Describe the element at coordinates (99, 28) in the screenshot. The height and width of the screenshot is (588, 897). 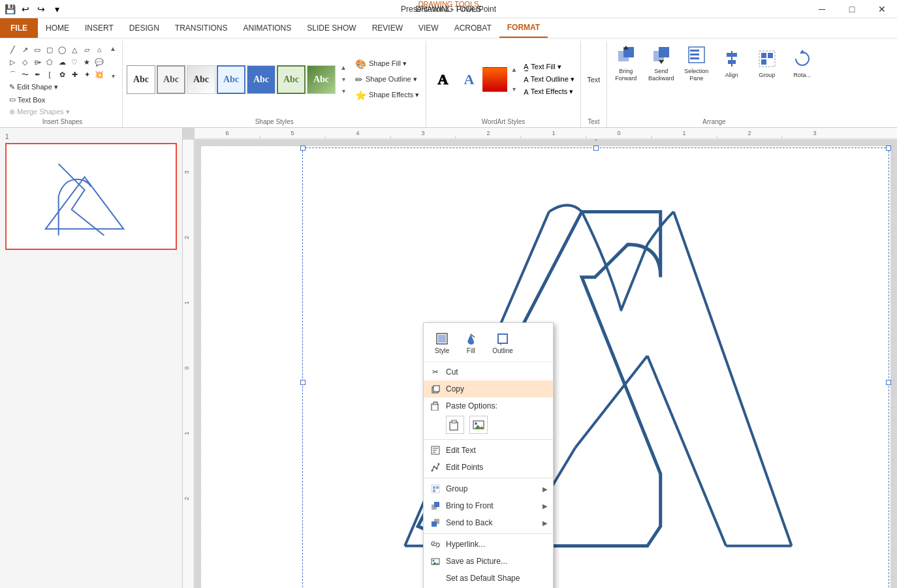
I see `tab-insert: INSERT` at that location.